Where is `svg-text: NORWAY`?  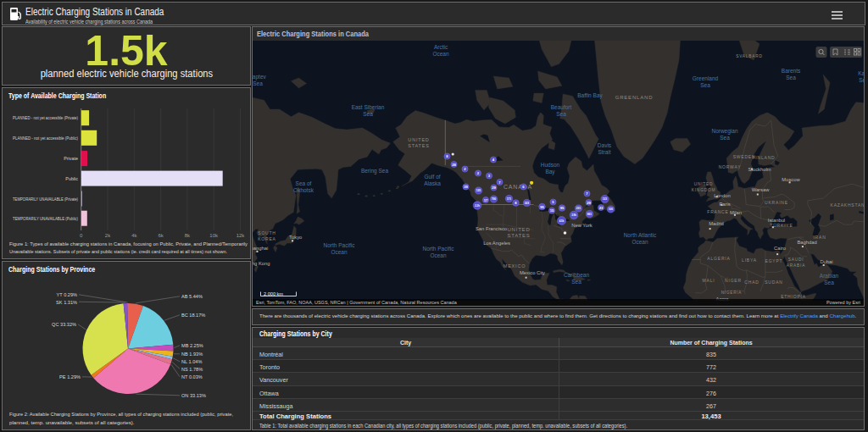 svg-text: NORWAY is located at coordinates (731, 167).